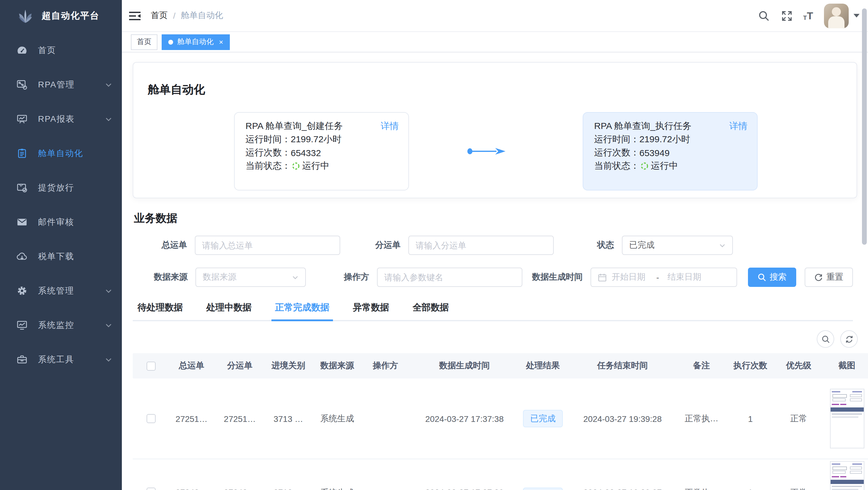  I want to click on tag-close-icon: ×, so click(221, 42).